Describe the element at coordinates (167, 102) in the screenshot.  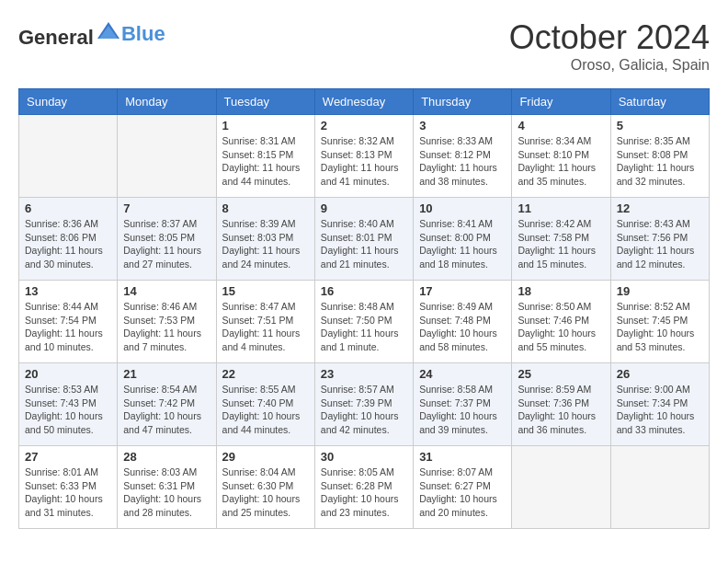
I see `weekday-header: Monday` at that location.